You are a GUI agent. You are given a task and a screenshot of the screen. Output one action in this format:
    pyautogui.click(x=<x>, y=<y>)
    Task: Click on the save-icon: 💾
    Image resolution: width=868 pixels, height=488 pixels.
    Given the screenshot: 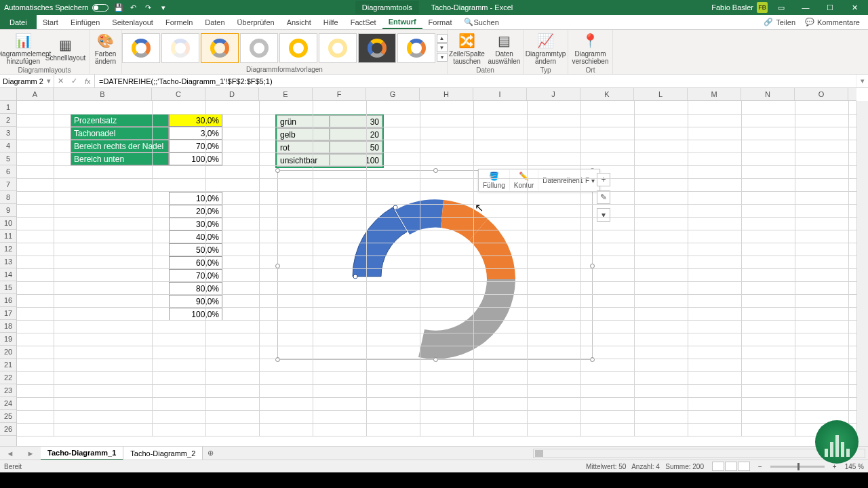 What is the action you would take?
    pyautogui.click(x=119, y=7)
    